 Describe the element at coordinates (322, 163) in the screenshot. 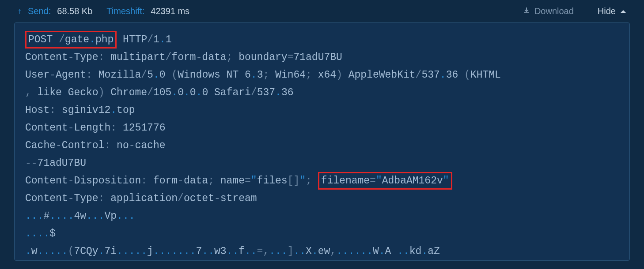

I see `boundary-separator: --71adU7BU` at that location.